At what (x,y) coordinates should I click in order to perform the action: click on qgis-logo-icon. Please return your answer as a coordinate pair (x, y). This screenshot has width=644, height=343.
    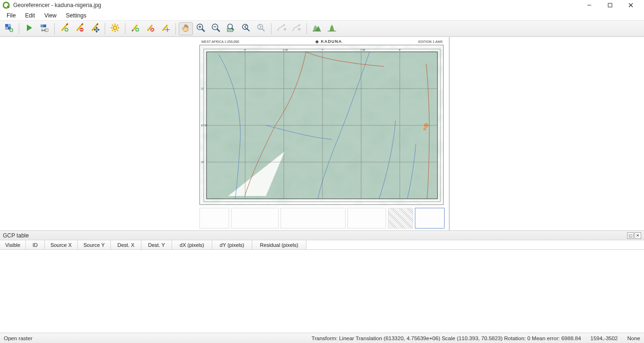
    Looking at the image, I should click on (7, 5).